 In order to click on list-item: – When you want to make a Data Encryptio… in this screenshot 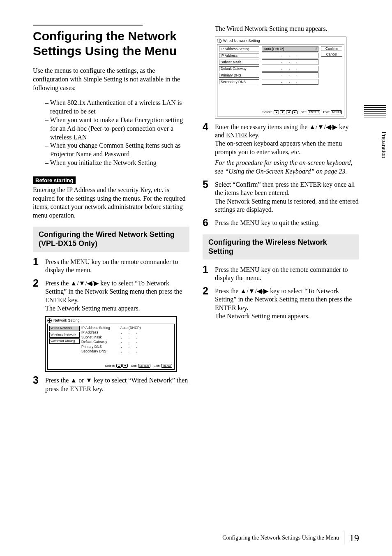, I will do `click(118, 129)`.